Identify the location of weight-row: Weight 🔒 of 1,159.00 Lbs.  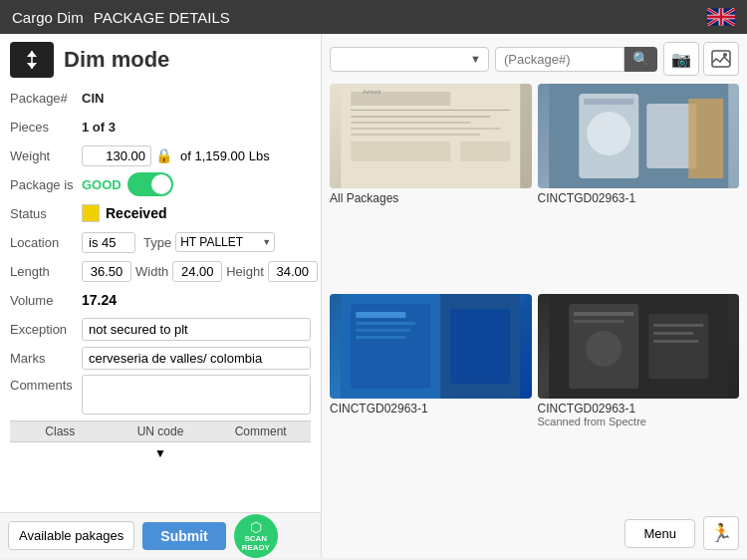
(160, 155).